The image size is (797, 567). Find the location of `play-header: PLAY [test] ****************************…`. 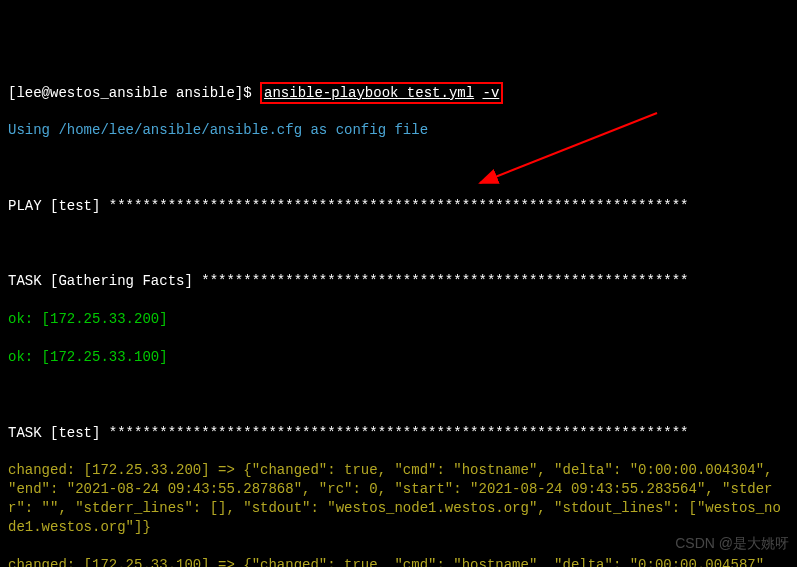

play-header: PLAY [test] ****************************… is located at coordinates (398, 206).